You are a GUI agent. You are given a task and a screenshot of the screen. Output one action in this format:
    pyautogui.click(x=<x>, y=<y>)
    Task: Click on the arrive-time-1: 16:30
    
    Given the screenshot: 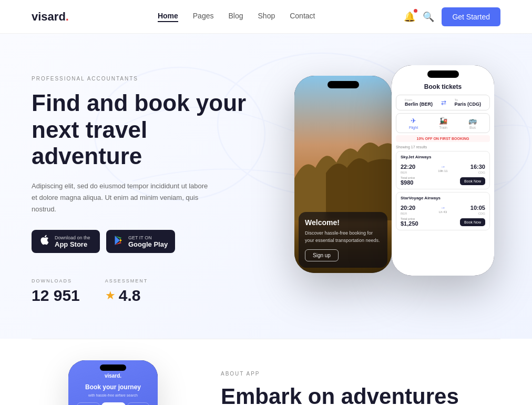 What is the action you would take?
    pyautogui.click(x=478, y=167)
    